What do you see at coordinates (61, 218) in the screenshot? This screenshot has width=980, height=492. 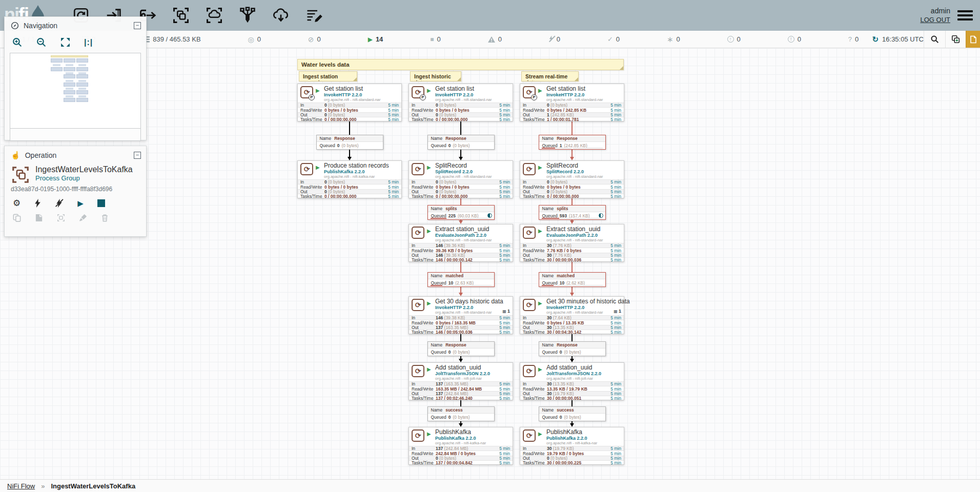 I see `group-selection-button` at bounding box center [61, 218].